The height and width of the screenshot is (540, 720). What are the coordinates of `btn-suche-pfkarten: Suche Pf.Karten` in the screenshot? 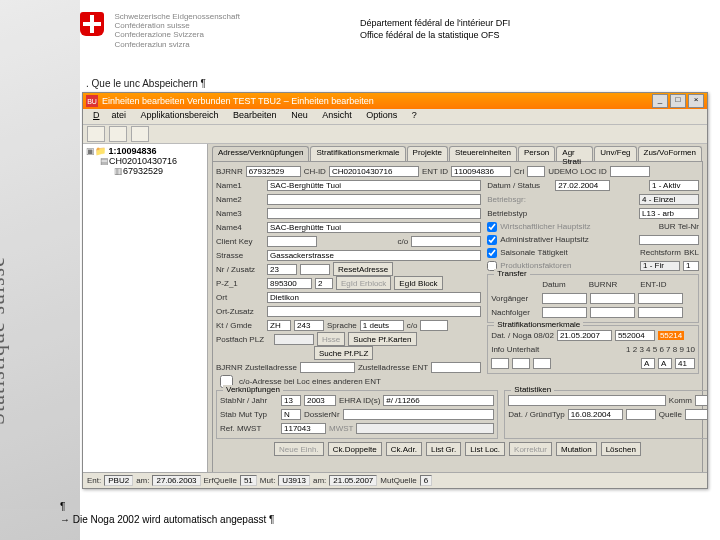 It's located at (382, 339).